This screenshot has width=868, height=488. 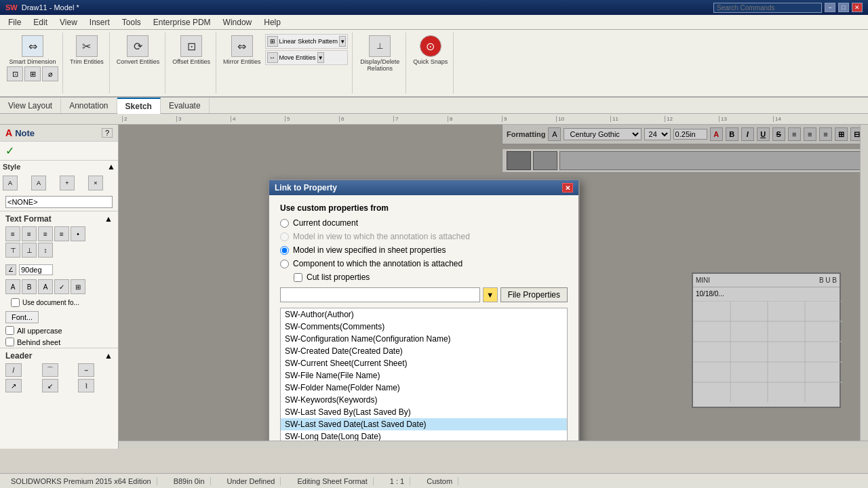 I want to click on style-select: <NONE>, so click(x=59, y=202).